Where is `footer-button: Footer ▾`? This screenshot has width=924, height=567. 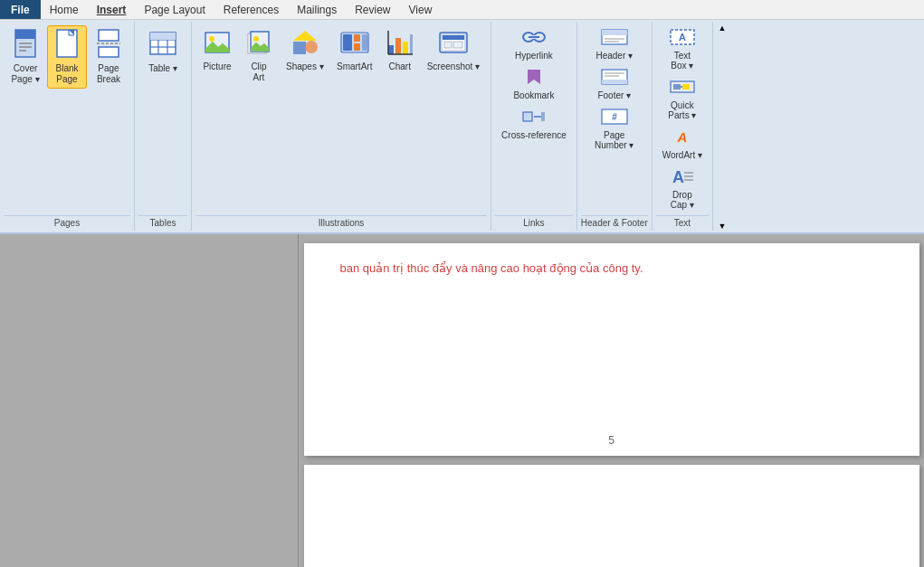 footer-button: Footer ▾ is located at coordinates (614, 85).